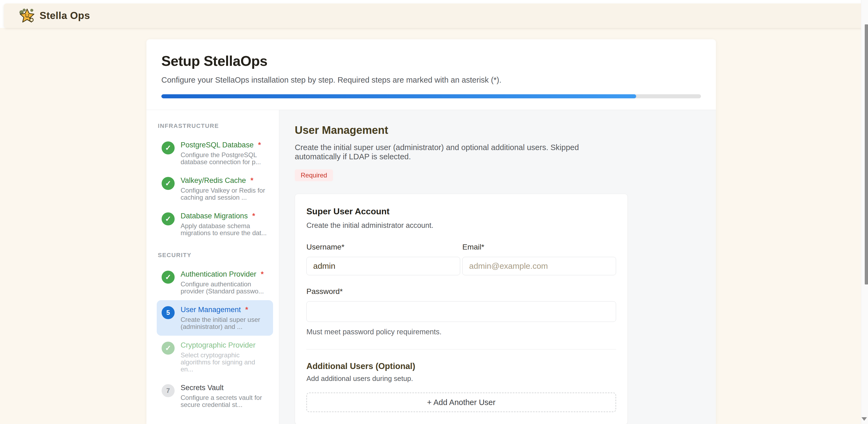  Describe the element at coordinates (215, 333) in the screenshot. I see `sidebar-section: SECURITY ✓ Authentication Provider * Con…` at that location.